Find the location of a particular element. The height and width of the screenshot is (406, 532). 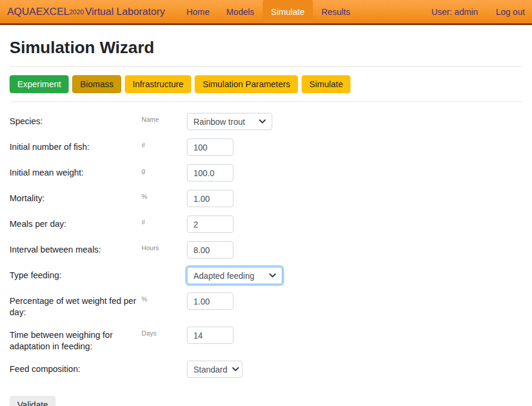

form-row-percentage-wet-weight: Percentage of wet weight fed per day: % is located at coordinates (266, 306).